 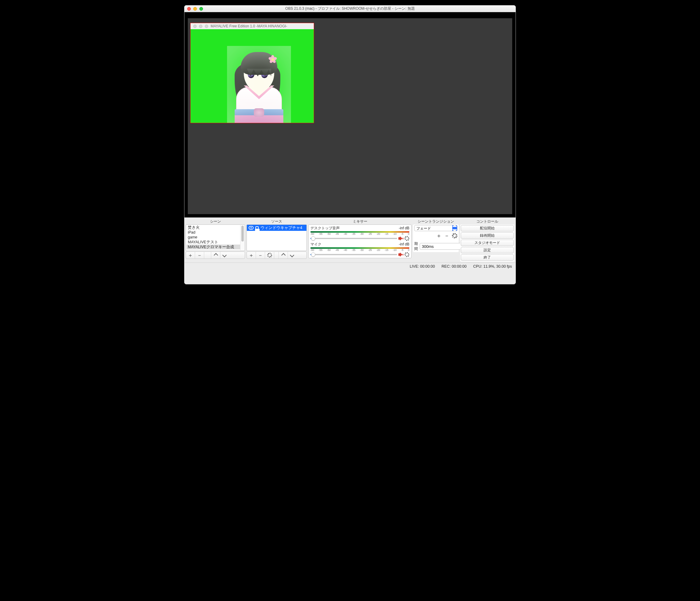 What do you see at coordinates (487, 250) in the screenshot?
I see `control-button: 設定` at bounding box center [487, 250].